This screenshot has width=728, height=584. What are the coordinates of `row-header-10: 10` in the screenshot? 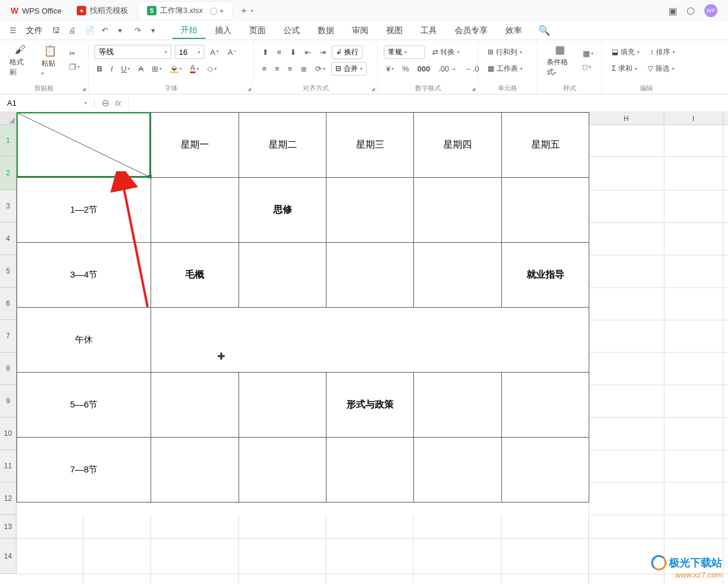 It's located at (8, 433).